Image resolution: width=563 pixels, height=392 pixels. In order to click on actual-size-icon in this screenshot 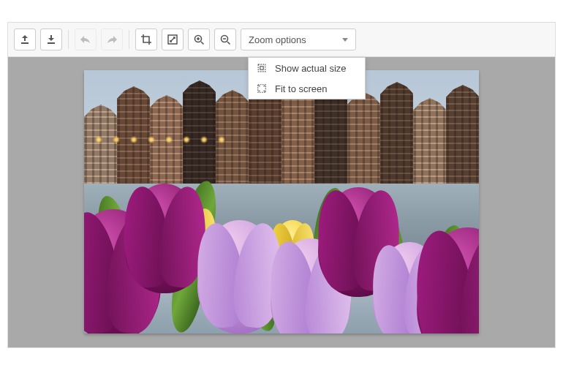, I will do `click(262, 68)`.